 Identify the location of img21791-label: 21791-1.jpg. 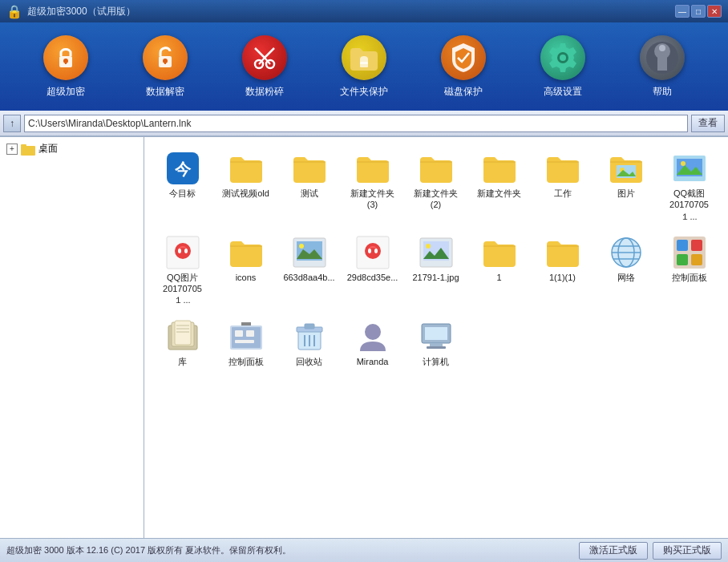
(435, 277).